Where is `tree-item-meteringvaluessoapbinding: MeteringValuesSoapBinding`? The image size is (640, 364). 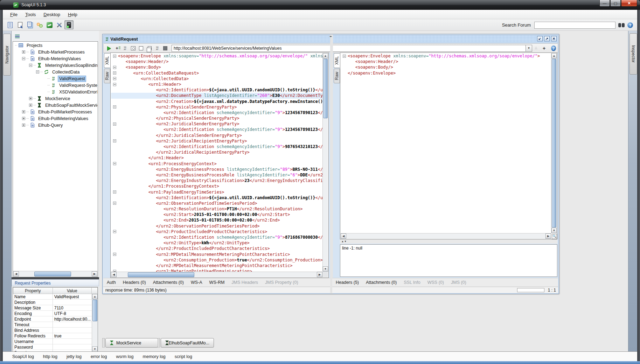 tree-item-meteringvaluessoapbinding: MeteringValuesSoapBinding is located at coordinates (55, 65).